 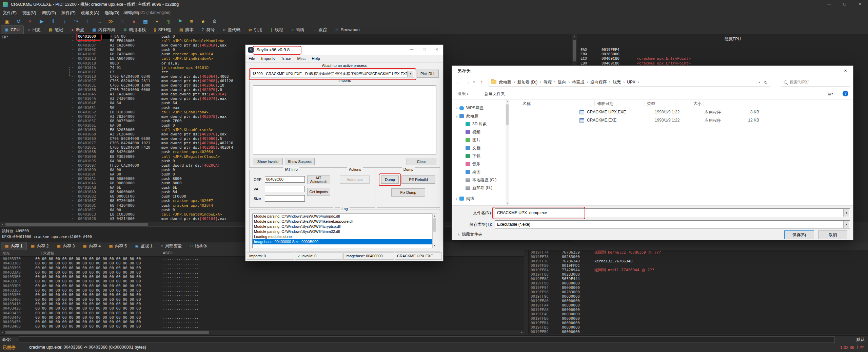 What do you see at coordinates (94, 152) in the screenshot?
I see `disasm-address: 0040108B` at bounding box center [94, 152].